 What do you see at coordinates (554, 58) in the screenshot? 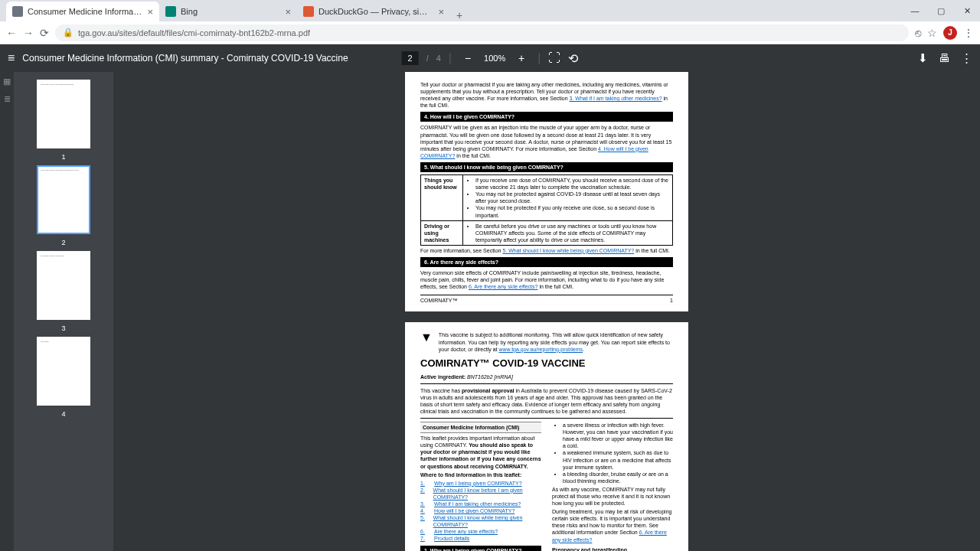
I see `fit-page-icon: ⛶` at bounding box center [554, 58].